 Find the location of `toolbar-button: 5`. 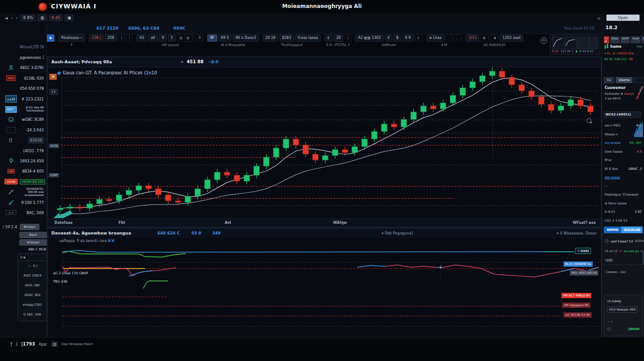

toolbar-button: 5 is located at coordinates (172, 38).